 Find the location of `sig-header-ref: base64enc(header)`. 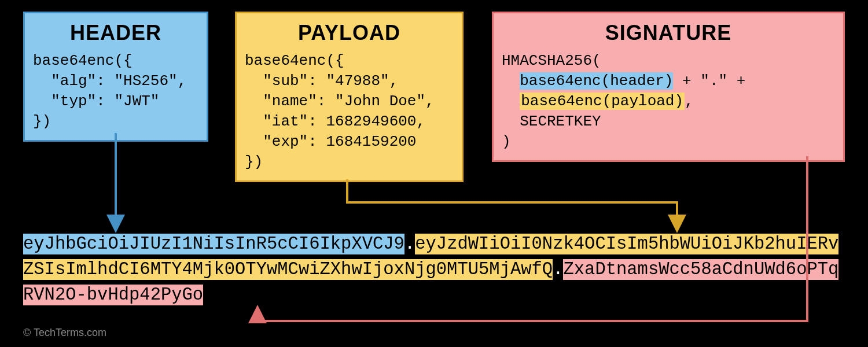

sig-header-ref: base64enc(header) is located at coordinates (596, 81).